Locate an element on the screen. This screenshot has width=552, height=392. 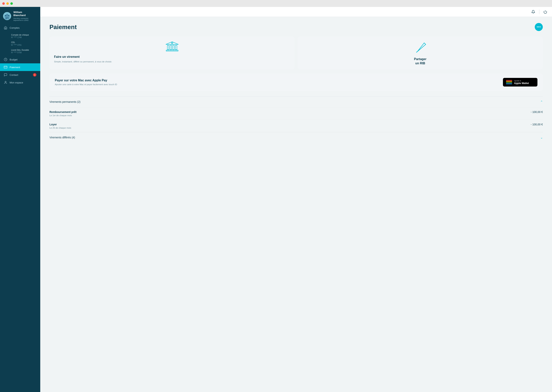
sidebar-item-monespace: Mon espace is located at coordinates (20, 83).